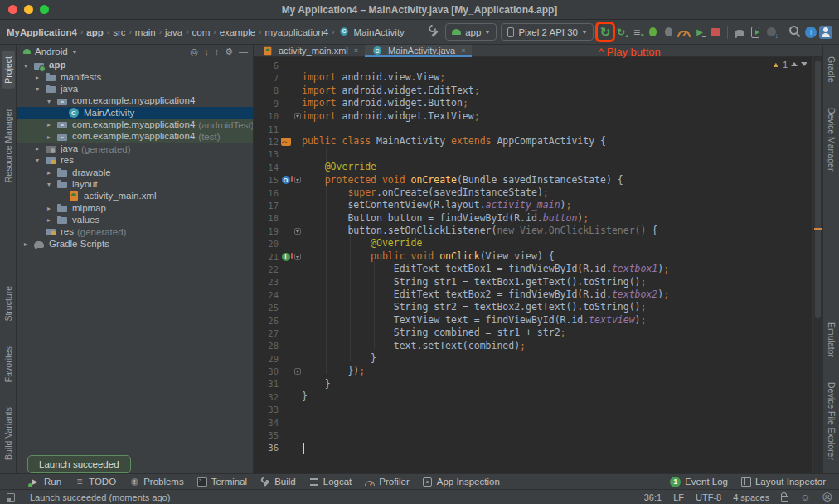  What do you see at coordinates (217, 51) in the screenshot?
I see `collapse-all-button: ↑` at bounding box center [217, 51].